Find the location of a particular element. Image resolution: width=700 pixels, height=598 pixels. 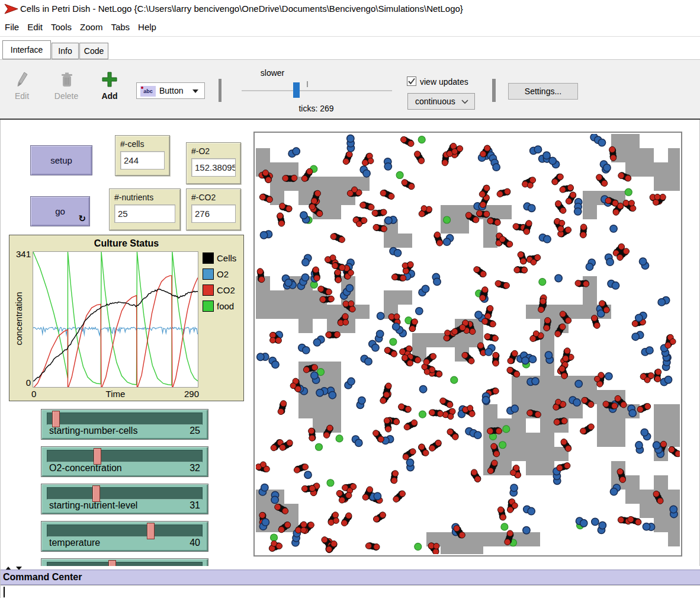

update-mode-dropdown: continuous is located at coordinates (441, 101).